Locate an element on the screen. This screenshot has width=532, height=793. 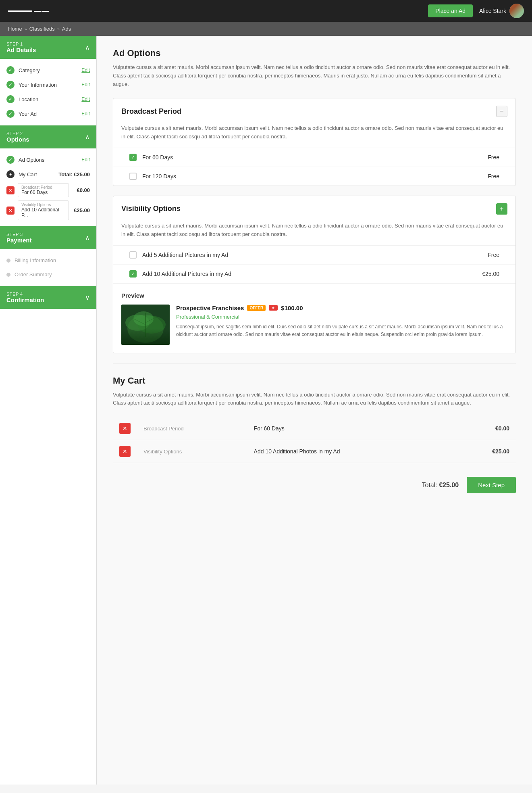
broadcast-120-checkbox is located at coordinates (133, 176).